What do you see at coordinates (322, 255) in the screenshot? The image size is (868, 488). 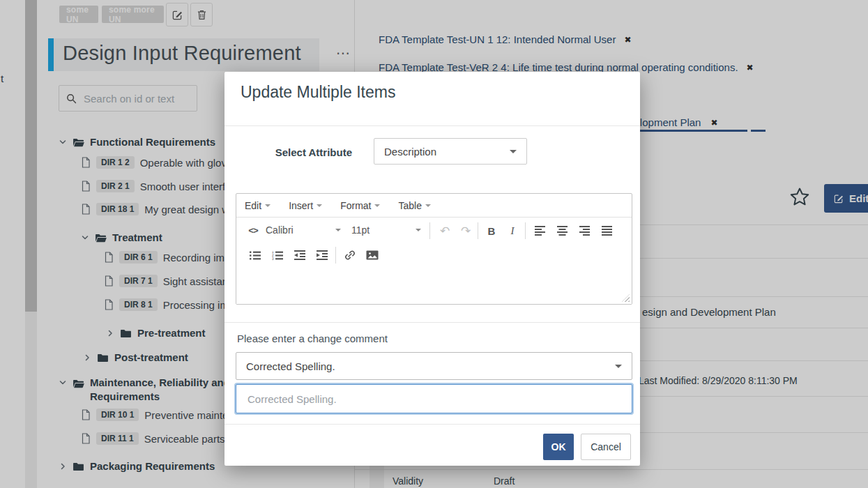 I see `indent-button` at bounding box center [322, 255].